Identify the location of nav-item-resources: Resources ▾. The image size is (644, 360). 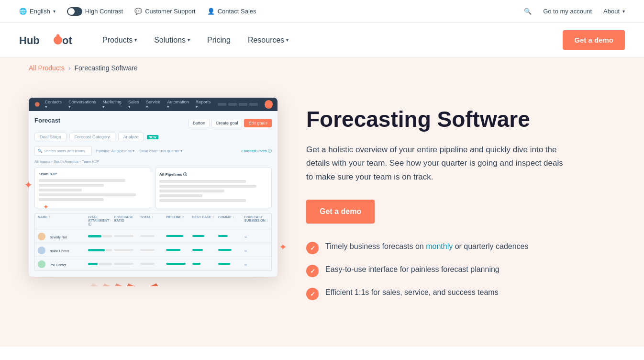
(268, 40).